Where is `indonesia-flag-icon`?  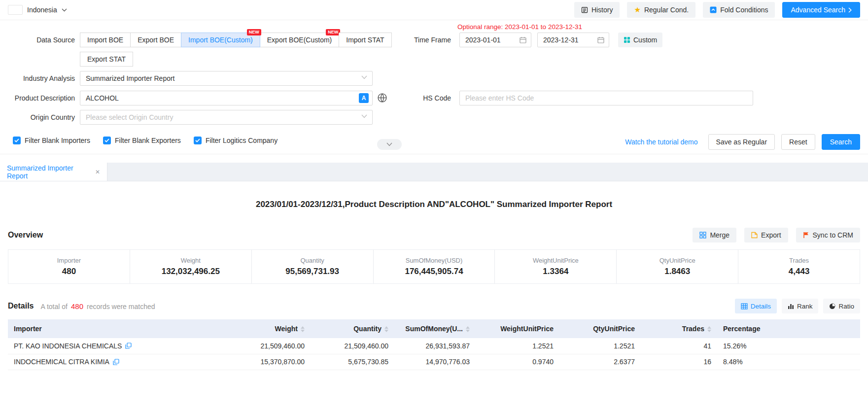
indonesia-flag-icon is located at coordinates (15, 10).